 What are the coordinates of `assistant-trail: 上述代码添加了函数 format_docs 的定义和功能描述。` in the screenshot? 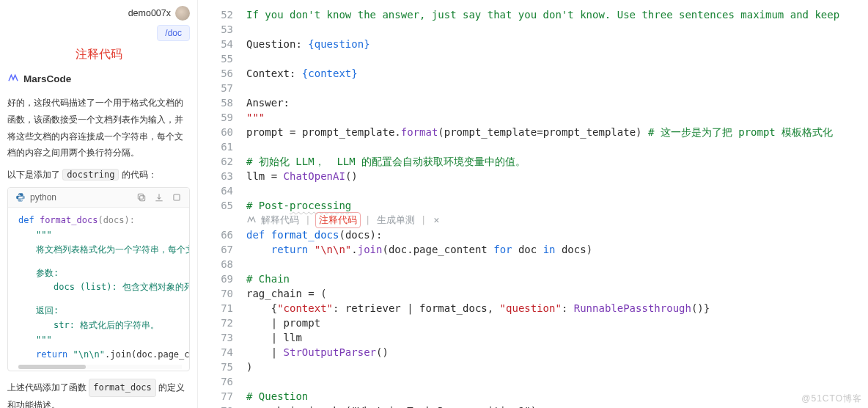 It's located at (98, 393).